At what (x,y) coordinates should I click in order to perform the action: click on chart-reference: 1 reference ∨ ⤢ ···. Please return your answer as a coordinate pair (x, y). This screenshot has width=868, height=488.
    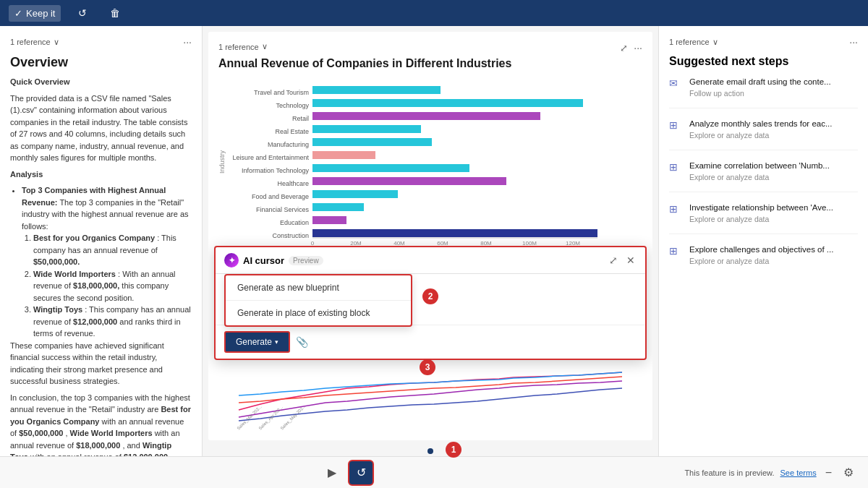
    Looking at the image, I should click on (430, 46).